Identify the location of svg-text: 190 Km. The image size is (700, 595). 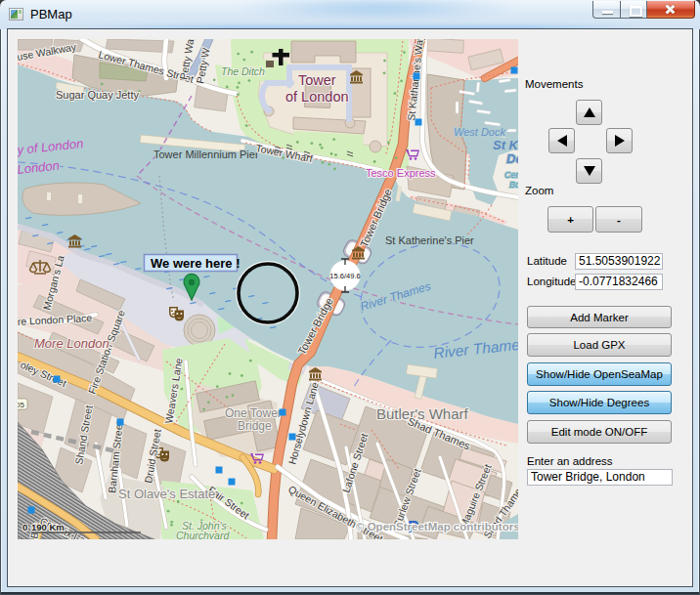
(48, 528).